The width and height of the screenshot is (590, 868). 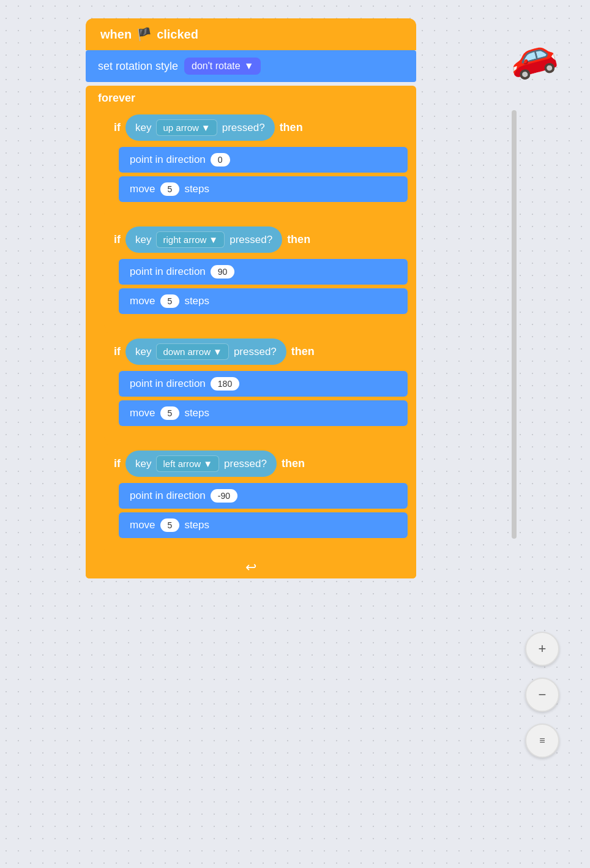 I want to click on if-block-up: if key up arrow ▼ pressed? then, so click(x=258, y=162).